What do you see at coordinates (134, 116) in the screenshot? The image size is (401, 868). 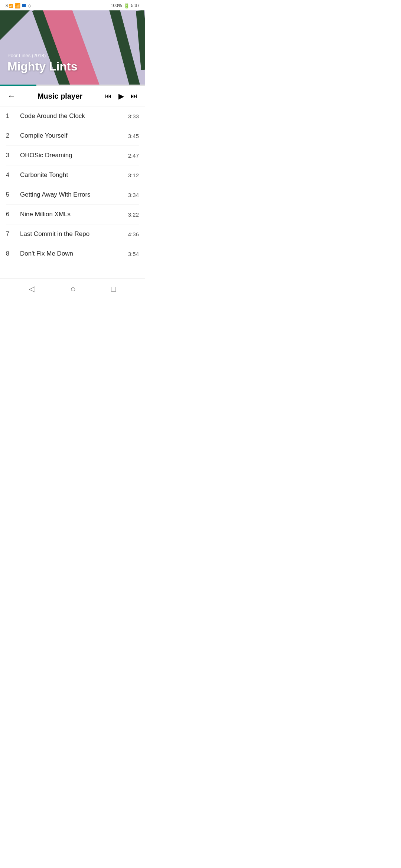 I see `track-duration: 3:33` at bounding box center [134, 116].